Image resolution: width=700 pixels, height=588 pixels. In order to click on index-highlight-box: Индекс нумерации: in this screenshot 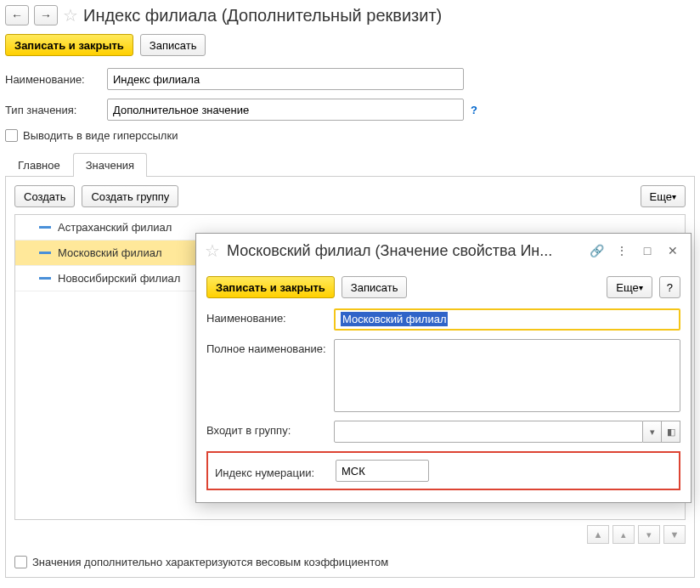, I will do `click(443, 471)`.